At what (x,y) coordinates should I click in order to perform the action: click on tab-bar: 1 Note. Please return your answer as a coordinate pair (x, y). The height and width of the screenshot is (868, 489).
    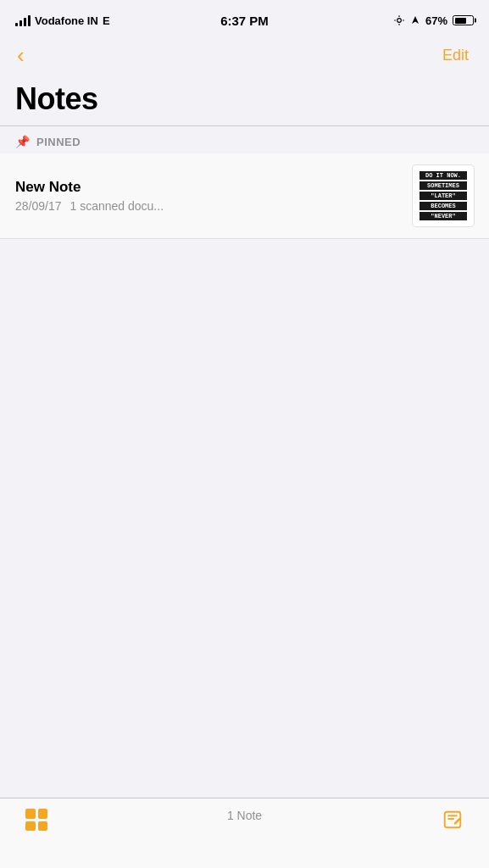
    Looking at the image, I should click on (244, 832).